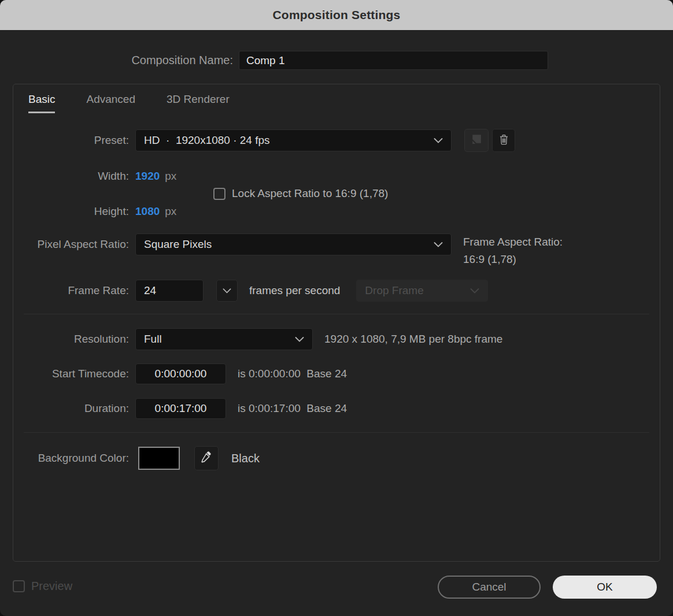 This screenshot has width=673, height=616. Describe the element at coordinates (150, 291) in the screenshot. I see `frame-rate-value: 24` at that location.